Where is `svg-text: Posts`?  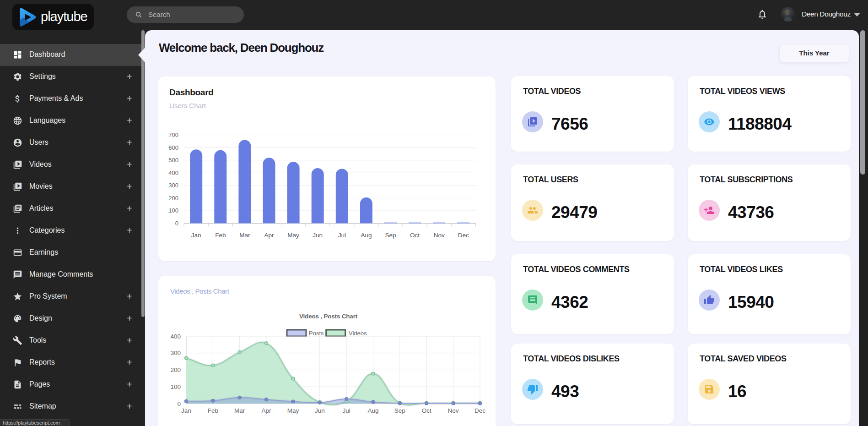
svg-text: Posts is located at coordinates (317, 333).